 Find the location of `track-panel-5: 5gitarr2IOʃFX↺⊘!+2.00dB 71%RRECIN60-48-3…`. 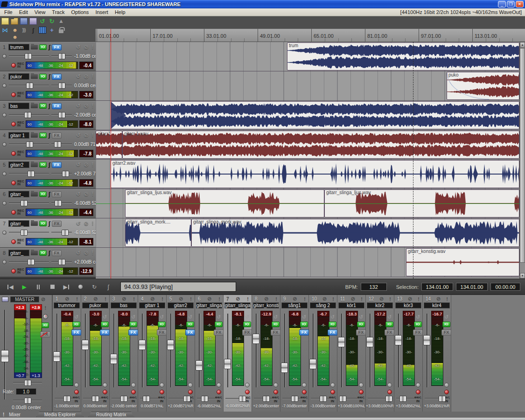

track-panel-5: 5gitarr2IOʃFX↺⊘!+2.00dB 71%RRECIN60-48-3… is located at coordinates (48, 175).